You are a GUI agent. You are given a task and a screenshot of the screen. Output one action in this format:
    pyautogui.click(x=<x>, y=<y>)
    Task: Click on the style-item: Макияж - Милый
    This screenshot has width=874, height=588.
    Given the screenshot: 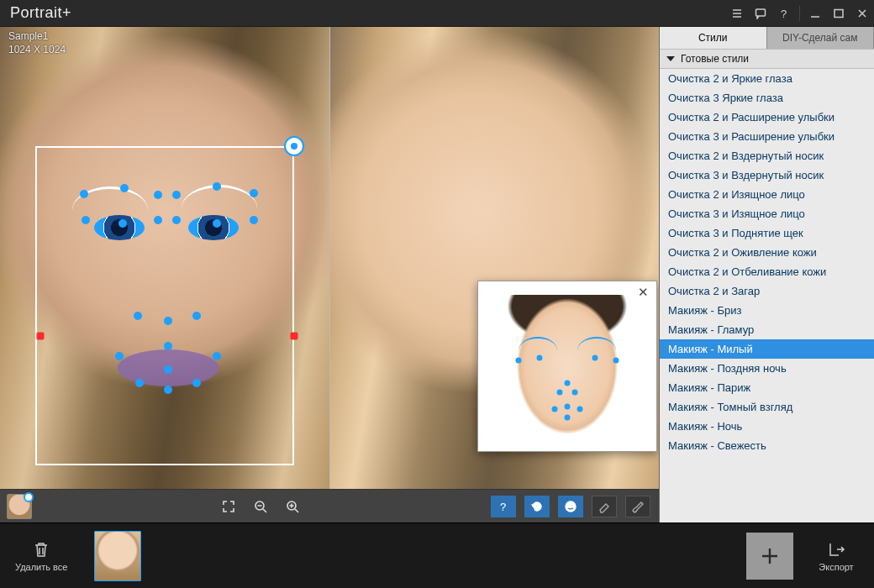 What is the action you would take?
    pyautogui.click(x=766, y=349)
    